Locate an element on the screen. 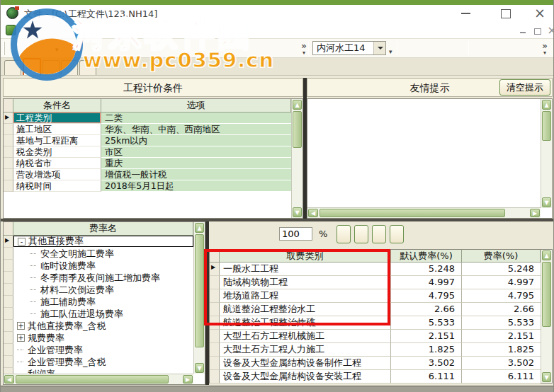 The width and height of the screenshot is (554, 392). rate-row: 陆域构筑物工程 4.997 4.997 is located at coordinates (375, 283).